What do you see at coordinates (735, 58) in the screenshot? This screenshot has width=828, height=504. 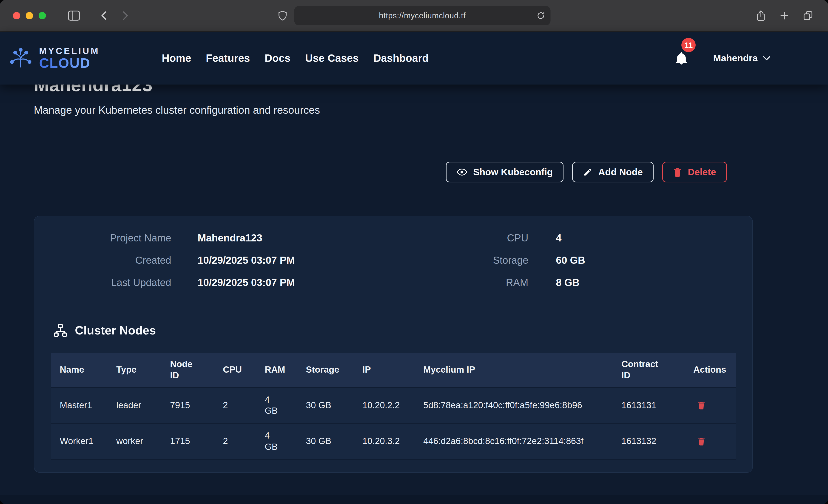 I see `user-name: Mahendra` at bounding box center [735, 58].